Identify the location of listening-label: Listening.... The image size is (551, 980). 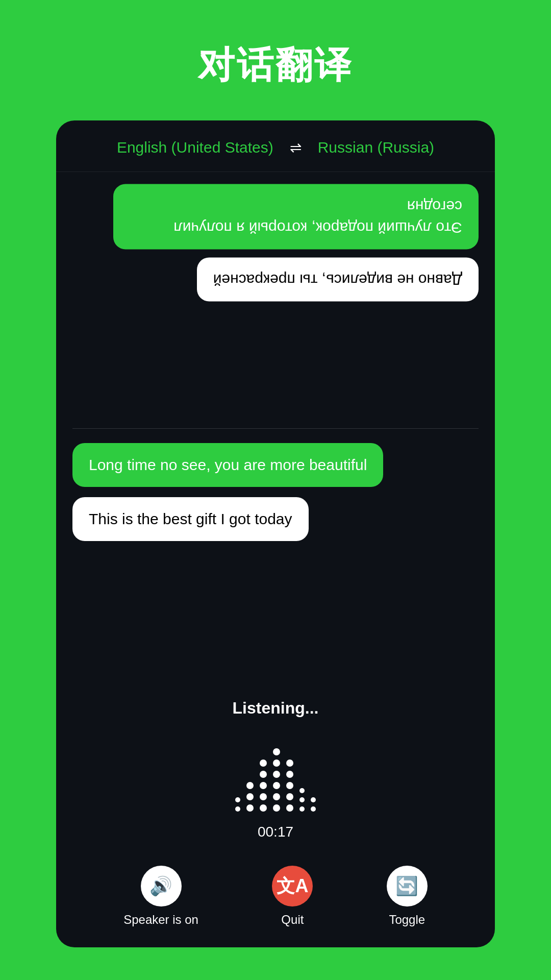
(276, 708).